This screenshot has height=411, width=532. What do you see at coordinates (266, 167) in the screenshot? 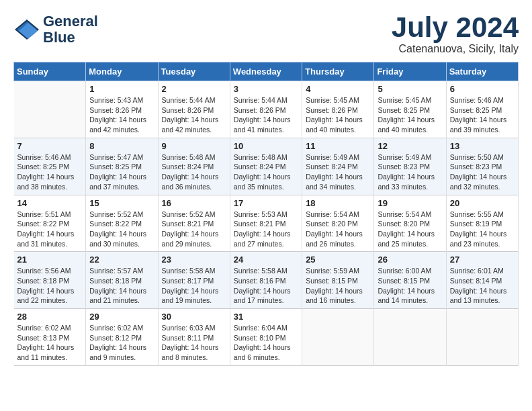
I see `calendar-week-row: 7Sunrise: 5:46 AM Sunset: 8:25 PM Daylig…` at bounding box center [266, 167].